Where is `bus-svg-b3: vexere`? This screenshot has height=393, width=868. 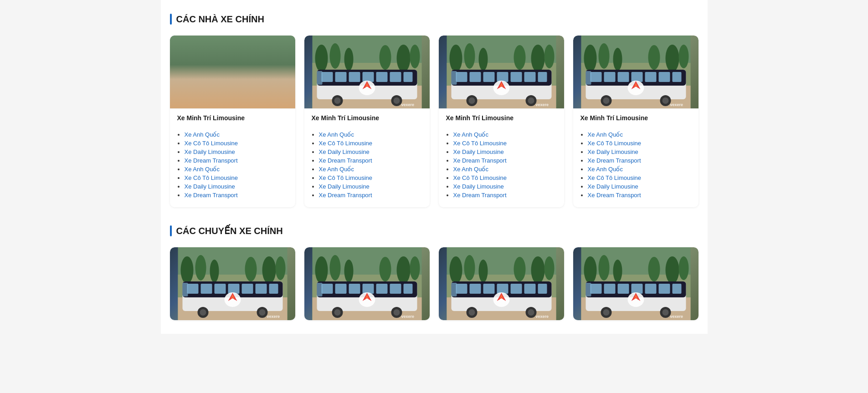 bus-svg-b3: vexere is located at coordinates (501, 284).